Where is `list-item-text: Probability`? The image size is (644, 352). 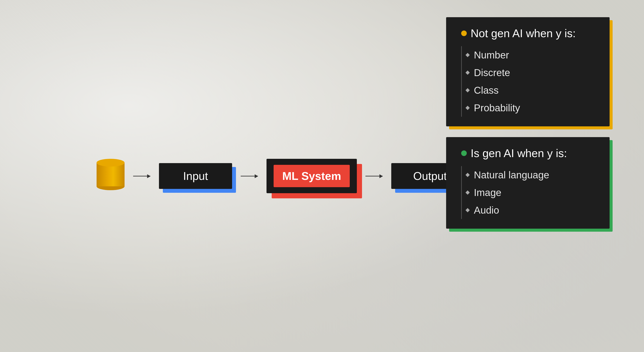
list-item-text: Probability is located at coordinates (497, 108).